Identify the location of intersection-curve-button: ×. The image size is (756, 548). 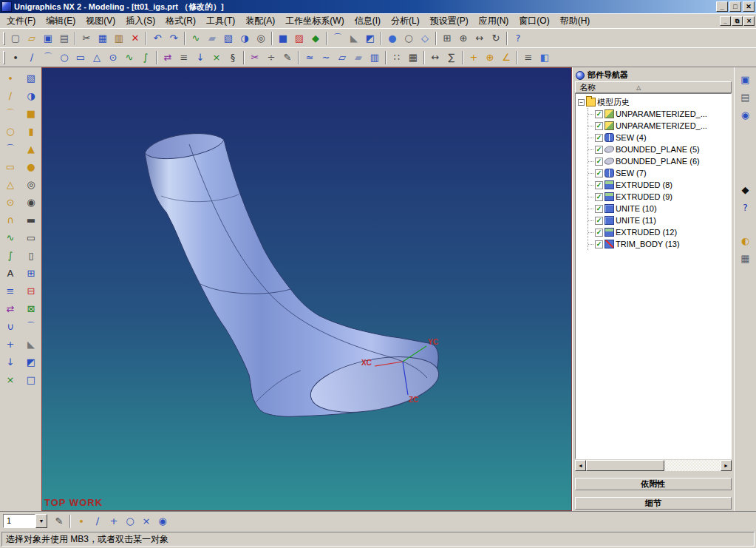
(217, 58).